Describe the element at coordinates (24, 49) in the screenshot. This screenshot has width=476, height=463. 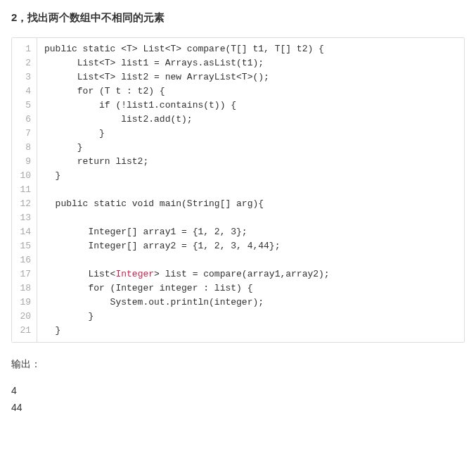
I see `line-number: 1` at that location.